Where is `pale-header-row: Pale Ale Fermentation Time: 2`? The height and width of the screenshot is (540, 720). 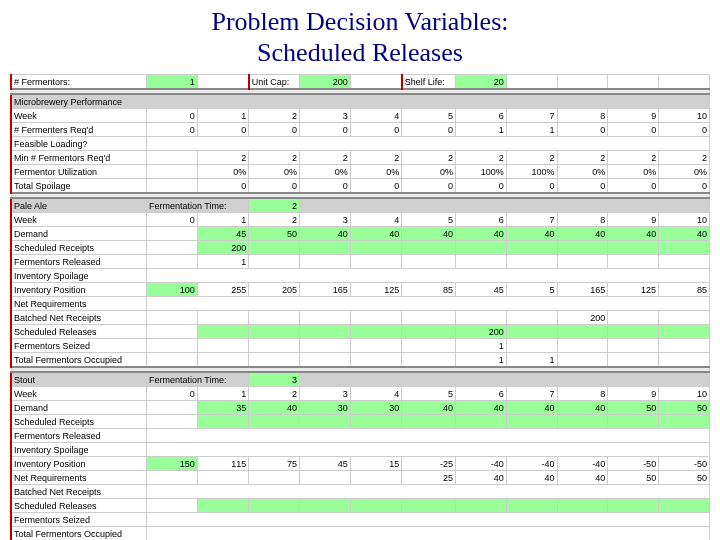 pale-header-row: Pale Ale Fermentation Time: 2 is located at coordinates (360, 206).